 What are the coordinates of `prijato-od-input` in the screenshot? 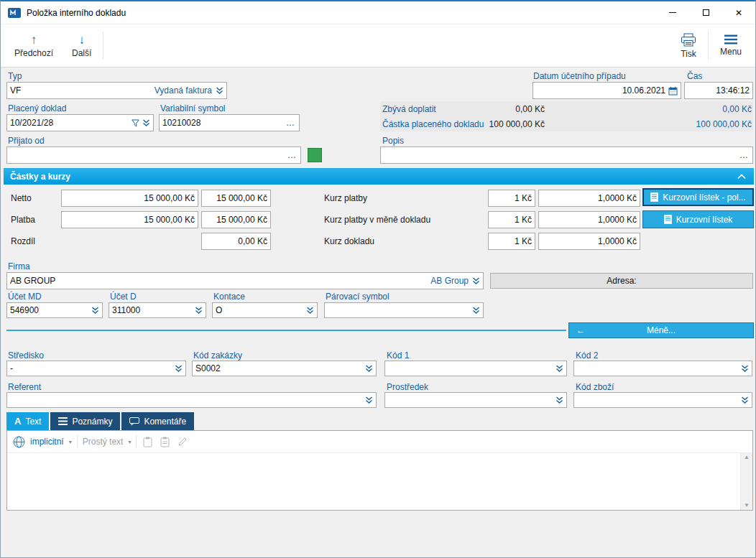 It's located at (147, 155).